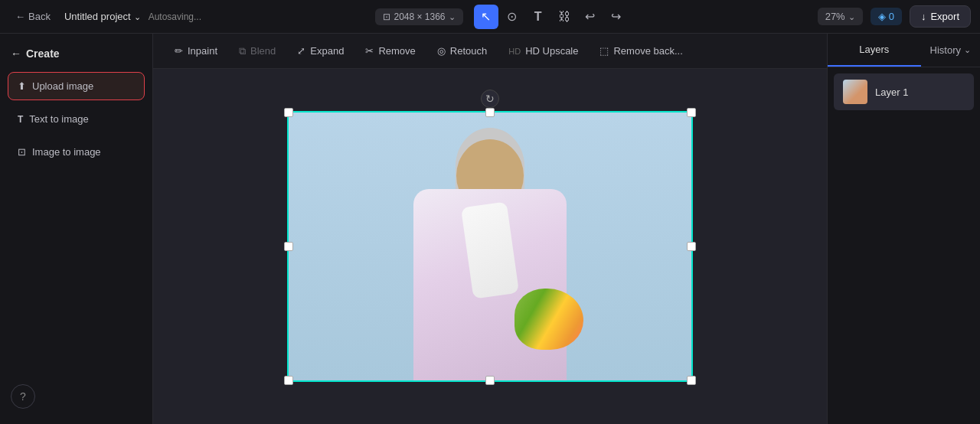 Image resolution: width=980 pixels, height=424 pixels. Describe the element at coordinates (616, 17) in the screenshot. I see `redo-icon: ↪` at that location.